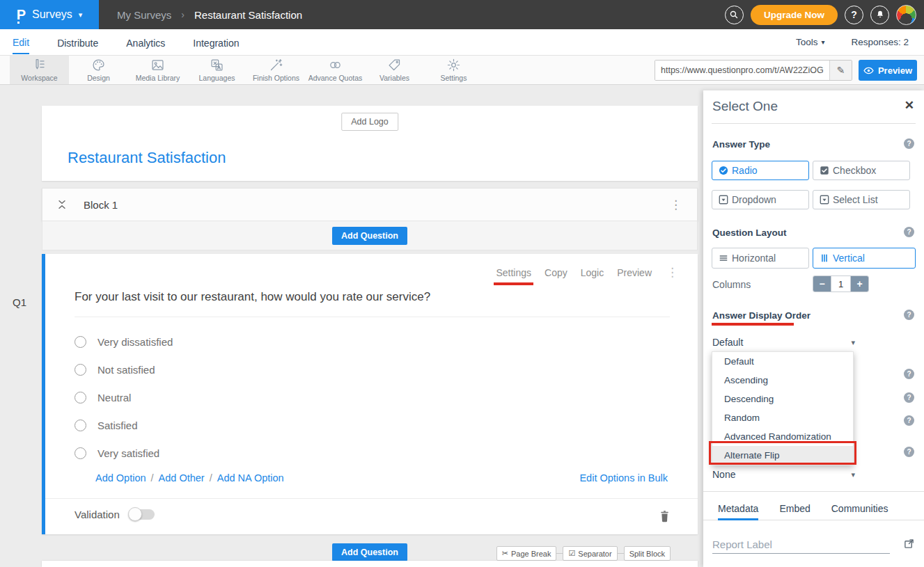  What do you see at coordinates (783, 455) in the screenshot?
I see `menu-item-alternate-flip: Alternate Flip` at bounding box center [783, 455].